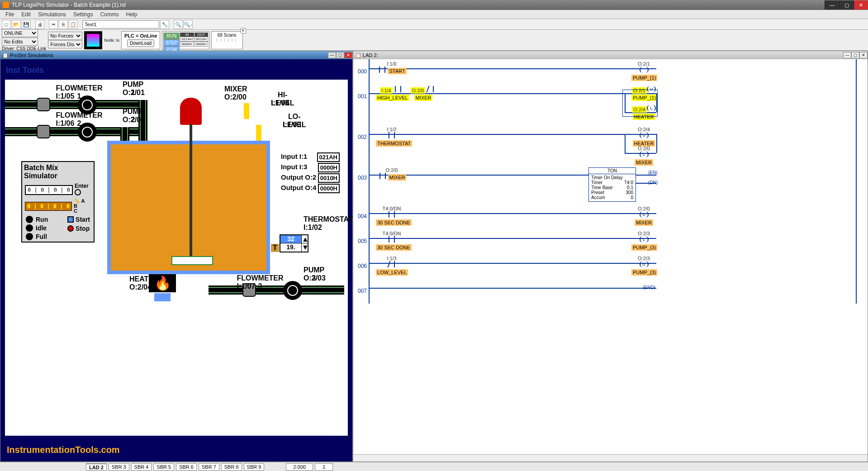  What do you see at coordinates (10, 14) in the screenshot?
I see `menu-file: File` at bounding box center [10, 14].